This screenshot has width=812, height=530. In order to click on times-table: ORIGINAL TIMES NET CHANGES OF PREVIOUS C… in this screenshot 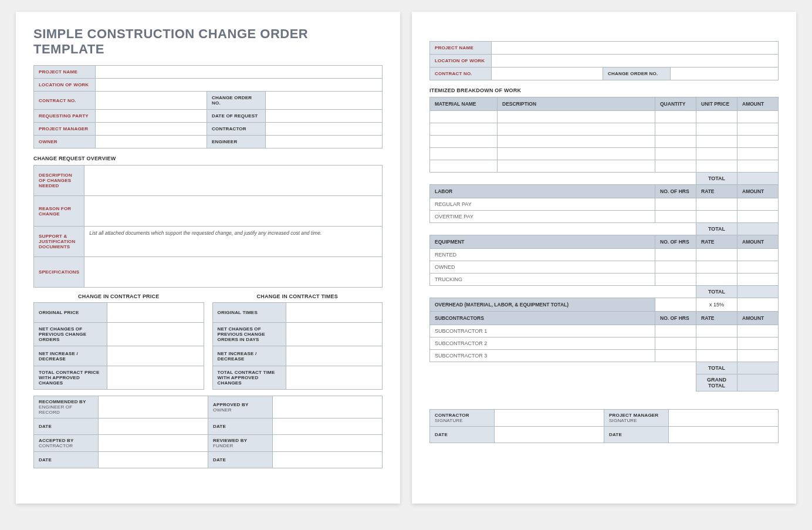, I will do `click(298, 346)`.